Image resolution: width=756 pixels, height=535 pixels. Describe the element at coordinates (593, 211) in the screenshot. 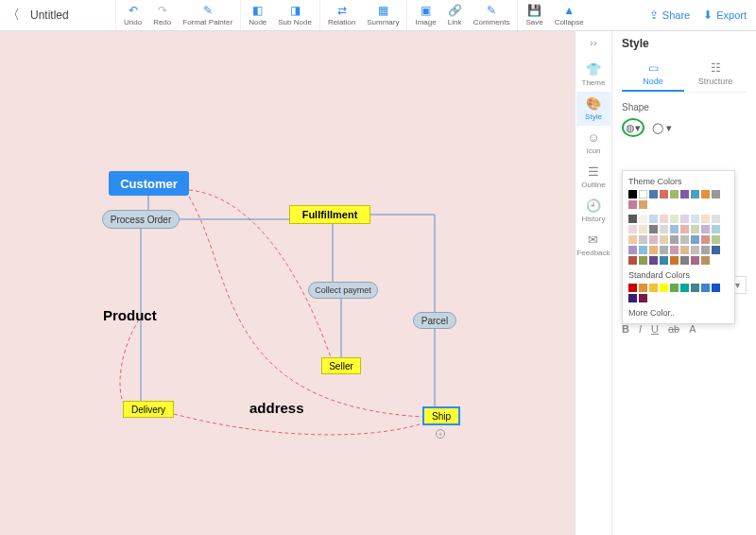

I see `rstrip-history: 🕘History` at that location.